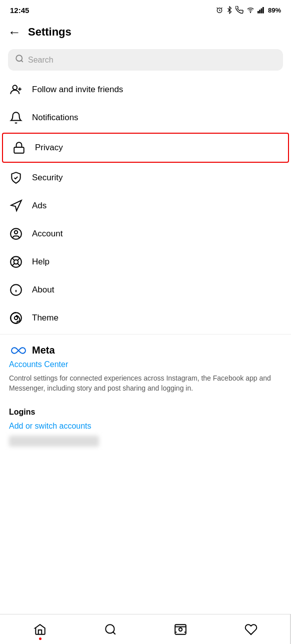 The image size is (291, 644). What do you see at coordinates (146, 290) in the screenshot?
I see `menu-item-about: About` at bounding box center [146, 290].